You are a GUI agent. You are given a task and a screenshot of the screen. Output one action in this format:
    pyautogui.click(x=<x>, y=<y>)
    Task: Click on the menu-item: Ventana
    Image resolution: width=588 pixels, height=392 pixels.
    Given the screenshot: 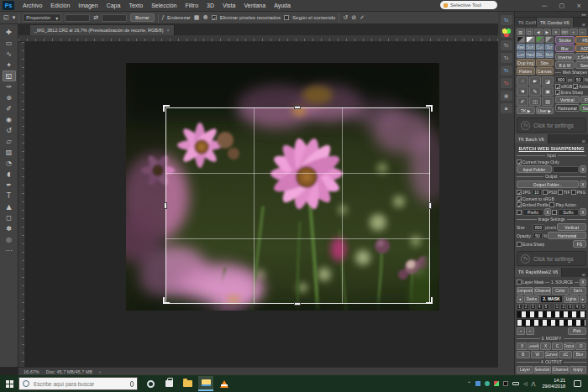 What is the action you would take?
    pyautogui.click(x=255, y=5)
    